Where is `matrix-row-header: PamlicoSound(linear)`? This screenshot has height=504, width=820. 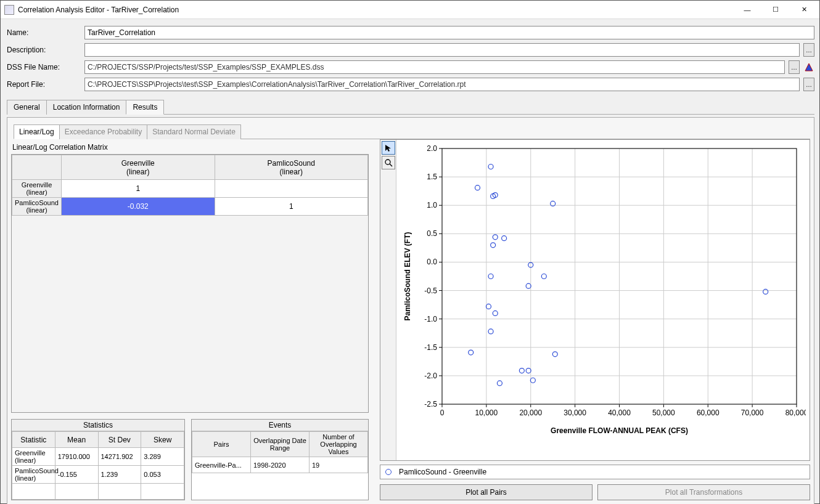 matrix-row-header: PamlicoSound(linear) is located at coordinates (37, 207).